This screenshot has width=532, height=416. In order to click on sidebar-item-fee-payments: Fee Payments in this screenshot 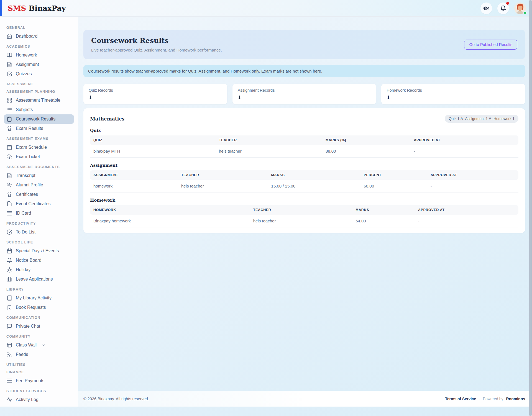, I will do `click(39, 381)`.